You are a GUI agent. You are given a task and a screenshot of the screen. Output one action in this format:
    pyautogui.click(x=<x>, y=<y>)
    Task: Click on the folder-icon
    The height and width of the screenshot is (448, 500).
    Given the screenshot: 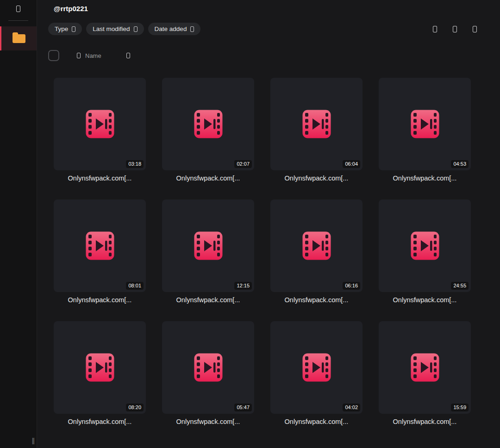 What is the action you would take?
    pyautogui.click(x=19, y=39)
    